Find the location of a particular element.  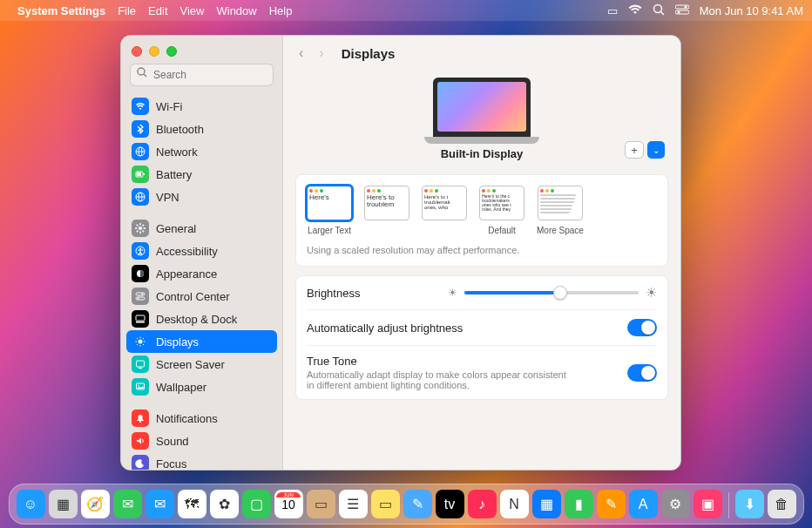

minimize-button is located at coordinates (154, 51).